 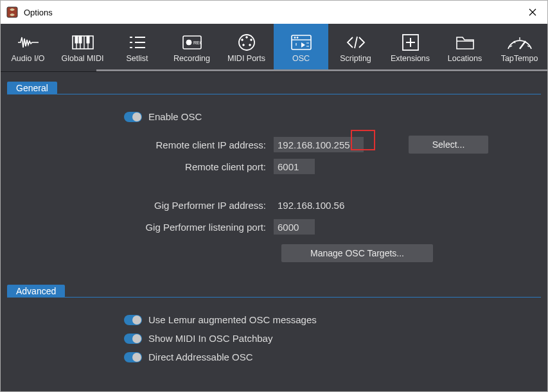 What do you see at coordinates (274, 227) in the screenshot?
I see `gp-port-row: Gig Performer listening port: 6000` at bounding box center [274, 227].